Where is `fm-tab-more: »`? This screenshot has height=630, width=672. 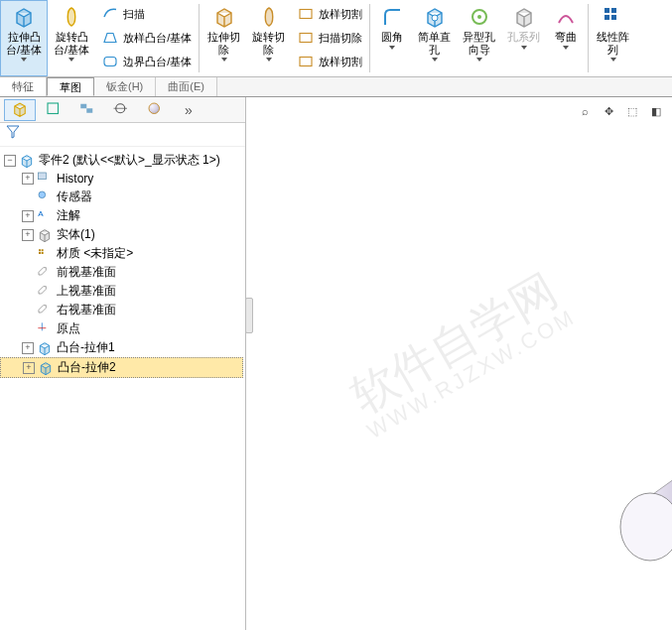
fm-tab-more: » is located at coordinates (189, 110).